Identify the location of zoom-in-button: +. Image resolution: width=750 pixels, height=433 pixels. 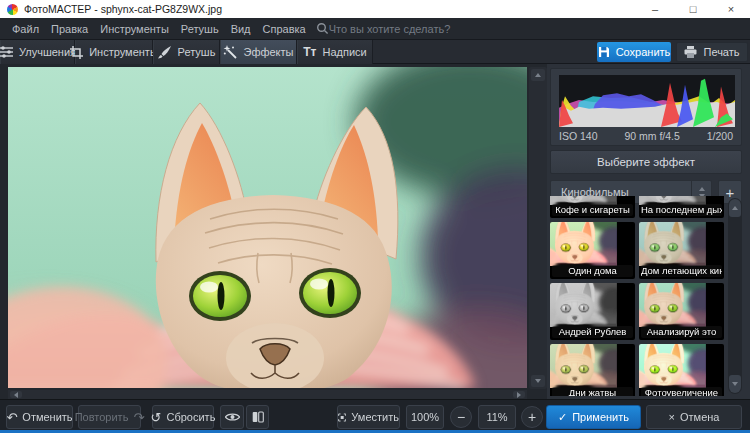
(532, 417).